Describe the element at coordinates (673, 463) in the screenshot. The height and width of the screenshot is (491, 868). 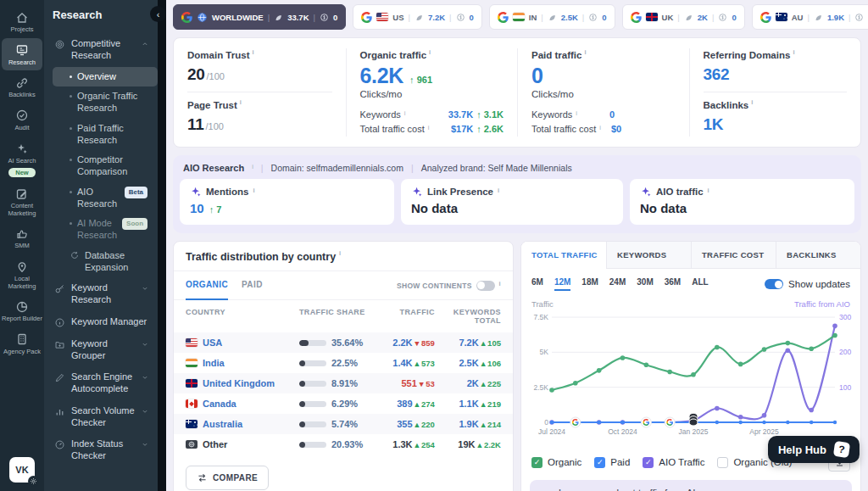
I see `legend-aio-traffic: ✓ AIO Traffic` at that location.